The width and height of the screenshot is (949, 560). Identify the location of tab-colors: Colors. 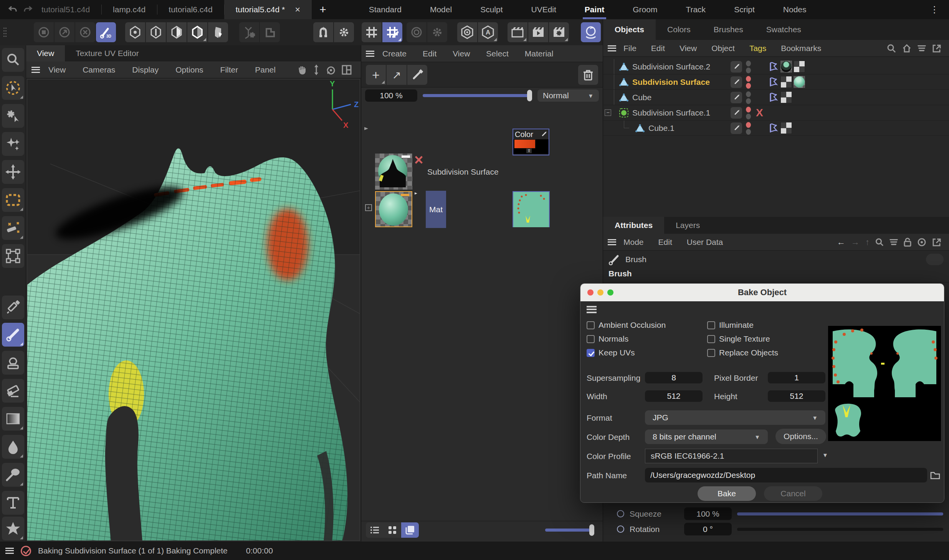
(679, 30).